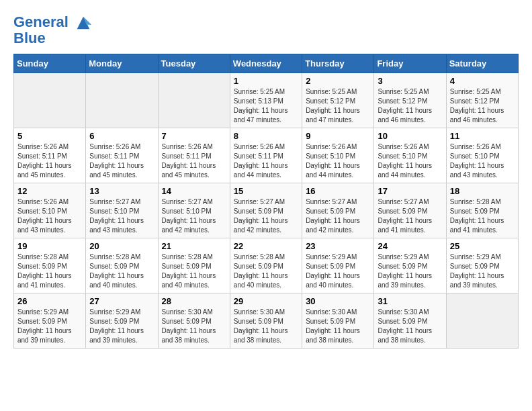 The width and height of the screenshot is (532, 411). I want to click on day-number: 4, so click(482, 81).